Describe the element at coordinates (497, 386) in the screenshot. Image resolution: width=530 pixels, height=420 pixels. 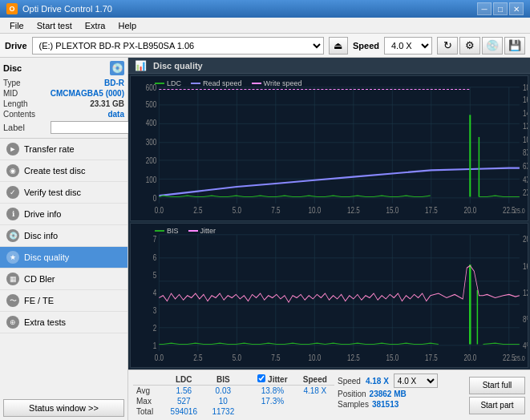
I see `start-full-button: Start full` at that location.